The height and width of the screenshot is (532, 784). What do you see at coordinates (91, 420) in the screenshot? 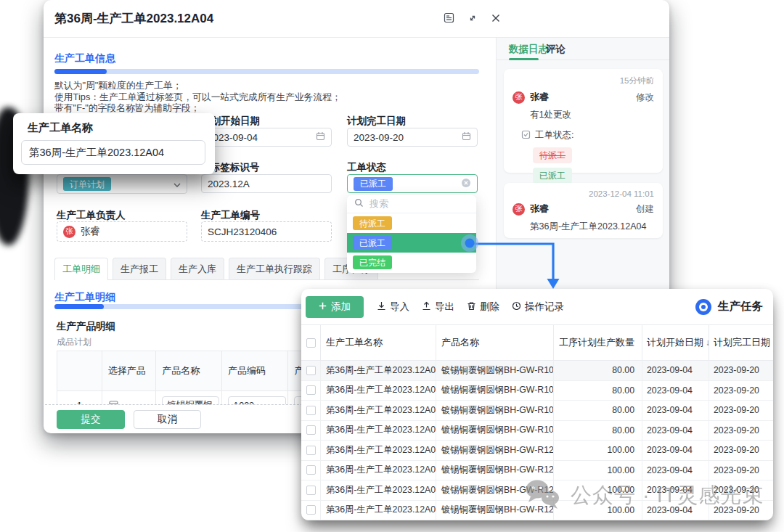
I see `submit-button: 提交` at bounding box center [91, 420].